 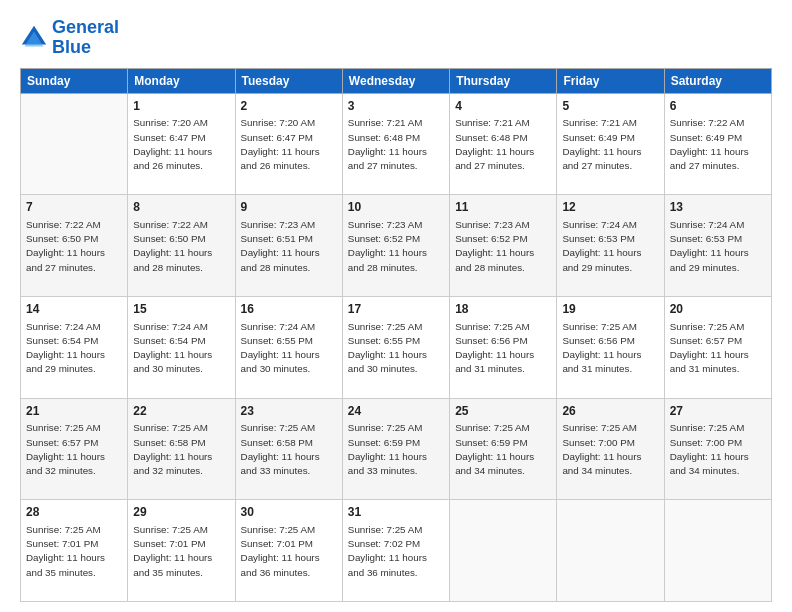 I want to click on day-info: Sunrise: 7:23 AM Sunset: 6:51 PM Dayligh…, so click(x=289, y=246).